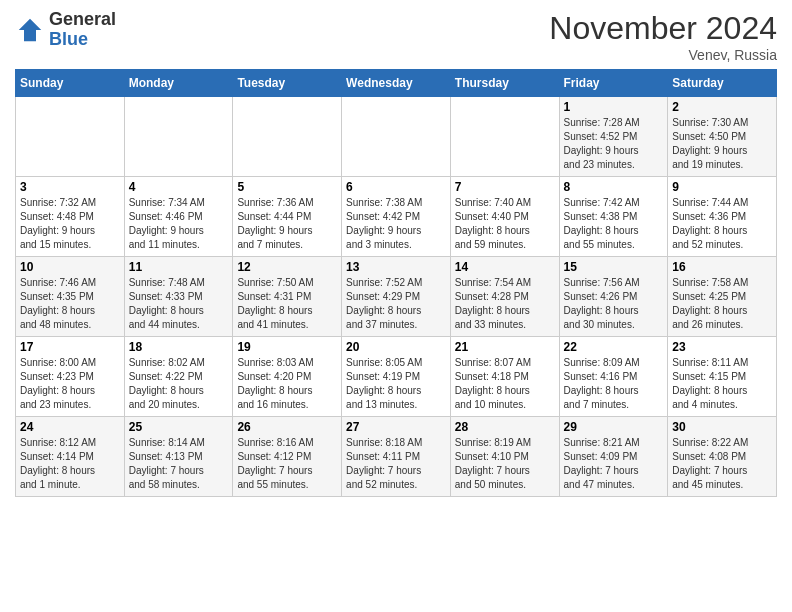 The width and height of the screenshot is (792, 612). What do you see at coordinates (70, 304) in the screenshot?
I see `day-info: Sunrise: 7:46 AM Sunset: 4:35 PM Dayligh…` at bounding box center [70, 304].